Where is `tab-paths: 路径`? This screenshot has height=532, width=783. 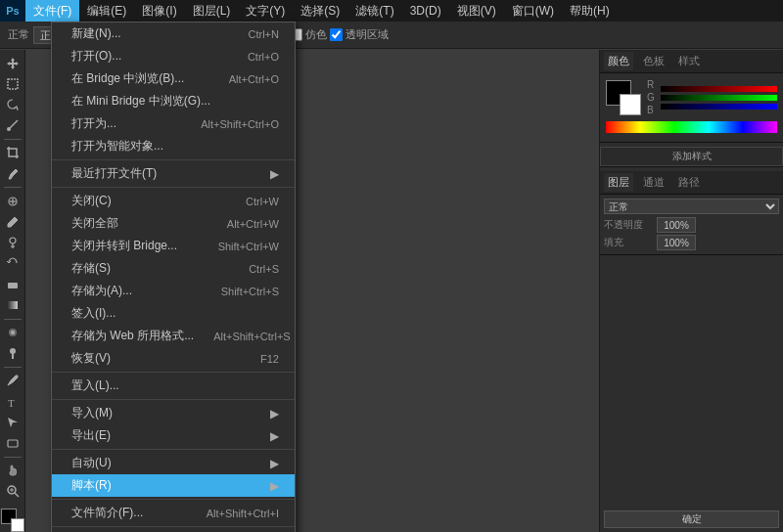
tab-paths: 路径 is located at coordinates (689, 182).